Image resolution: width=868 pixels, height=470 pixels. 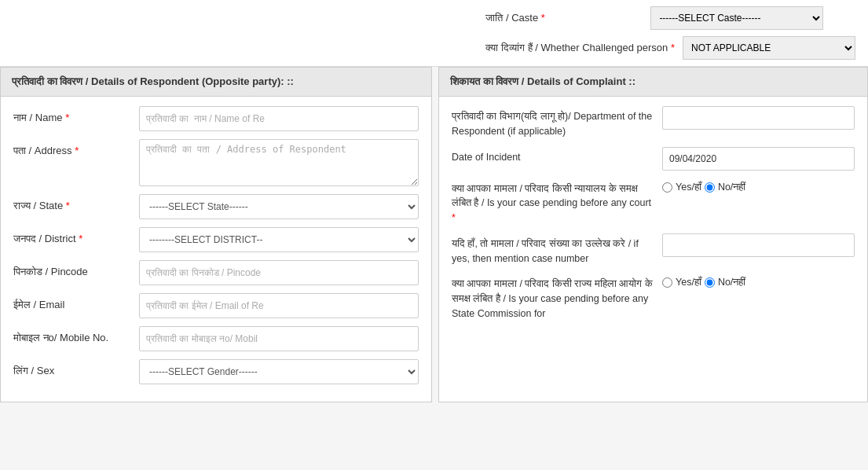 I want to click on pincode-input, so click(x=279, y=273).